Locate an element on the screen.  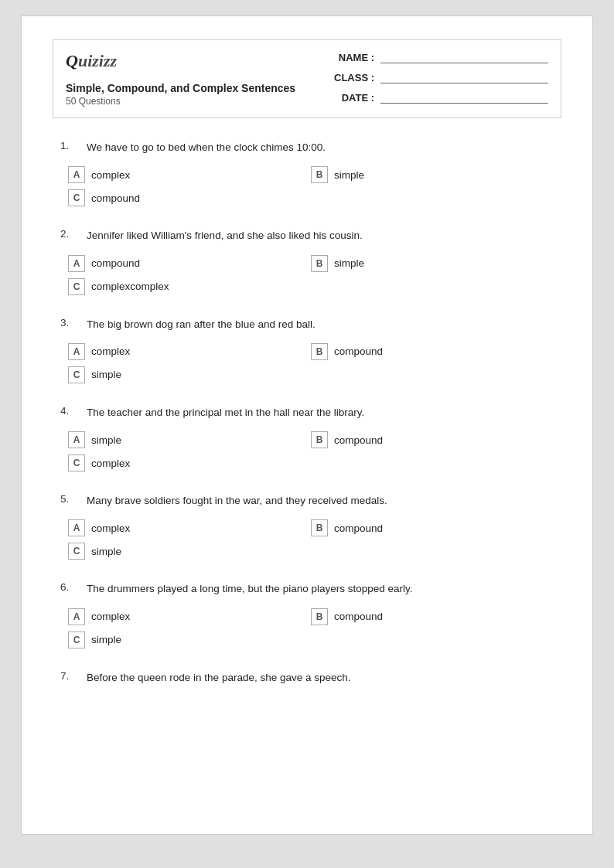
question-text: Many brave soldiers fought in the war, a… is located at coordinates (237, 501).